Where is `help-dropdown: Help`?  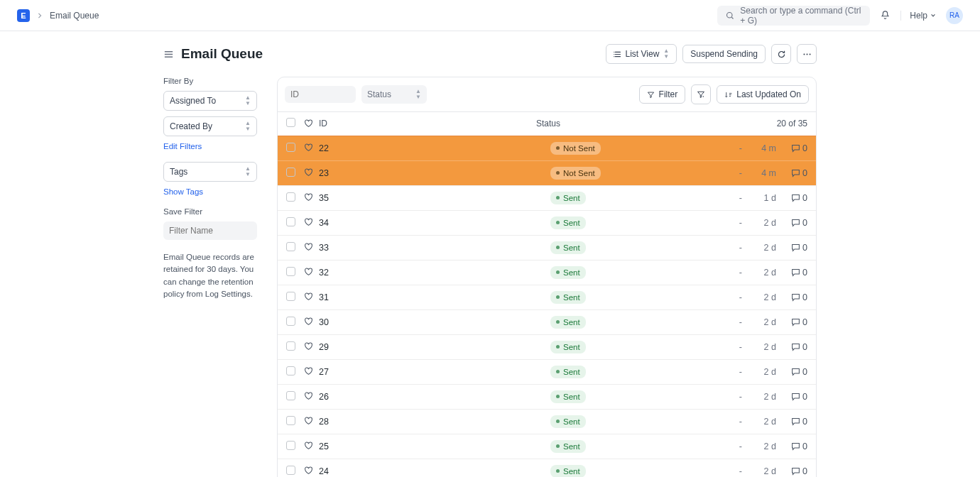
help-dropdown: Help is located at coordinates (918, 16).